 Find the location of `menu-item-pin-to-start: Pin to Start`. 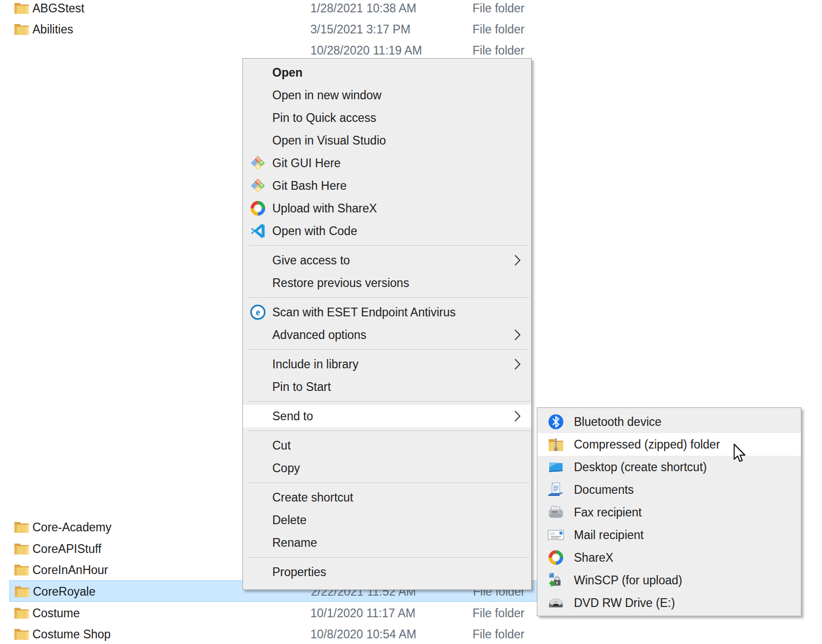

menu-item-pin-to-start: Pin to Start is located at coordinates (387, 387).